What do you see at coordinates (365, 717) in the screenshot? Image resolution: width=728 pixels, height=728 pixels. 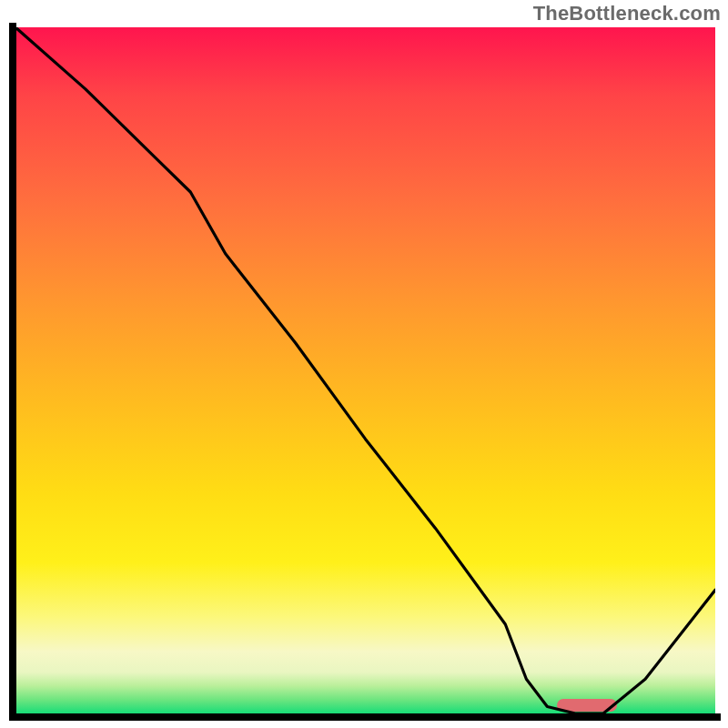 I see `x-axis-line` at bounding box center [365, 717].